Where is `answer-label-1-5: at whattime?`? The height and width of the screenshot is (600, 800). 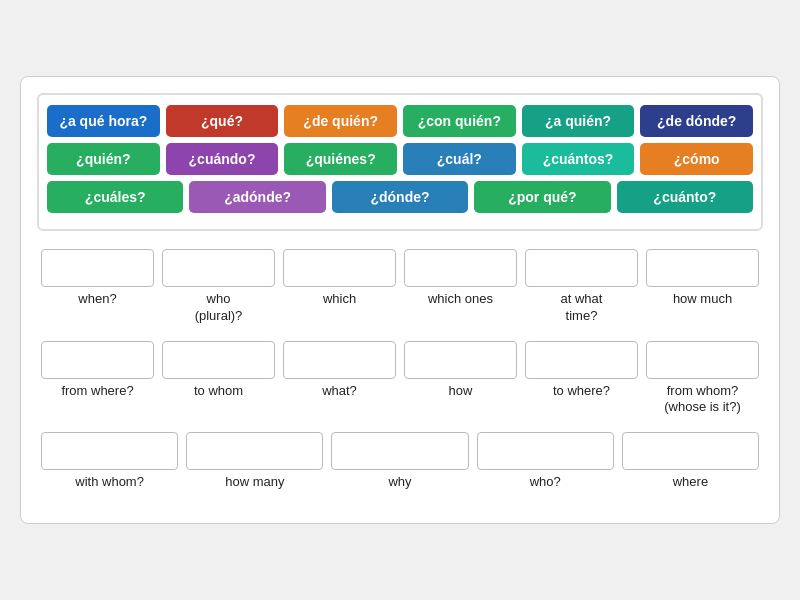
answer-label-1-5: at whattime? is located at coordinates (582, 308).